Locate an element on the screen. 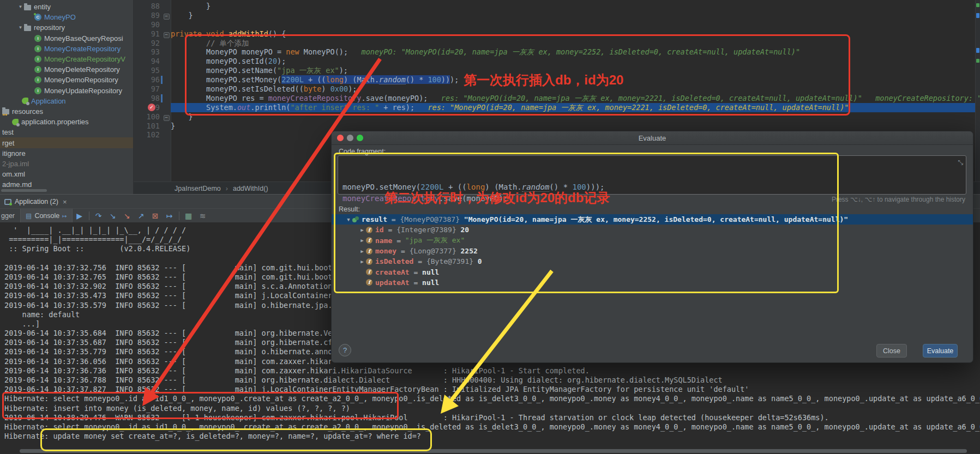  tree-item-om-xml: om.xml is located at coordinates (67, 174).